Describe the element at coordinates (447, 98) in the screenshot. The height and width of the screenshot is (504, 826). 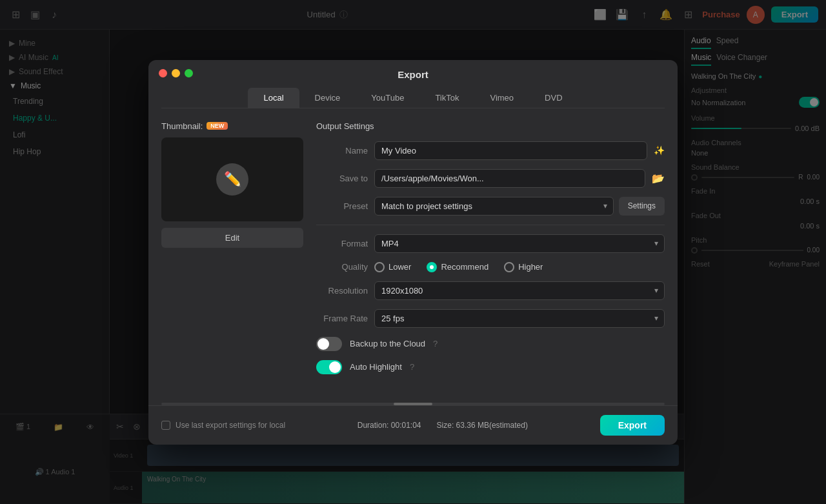
I see `tab-tiktok: TikTok` at that location.